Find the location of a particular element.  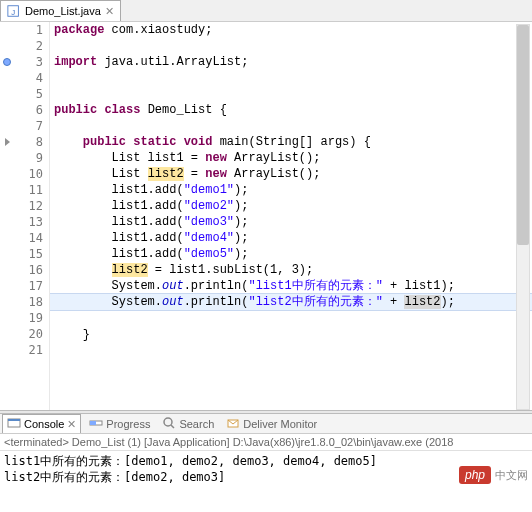

java-file-icon: J is located at coordinates (14, 11).